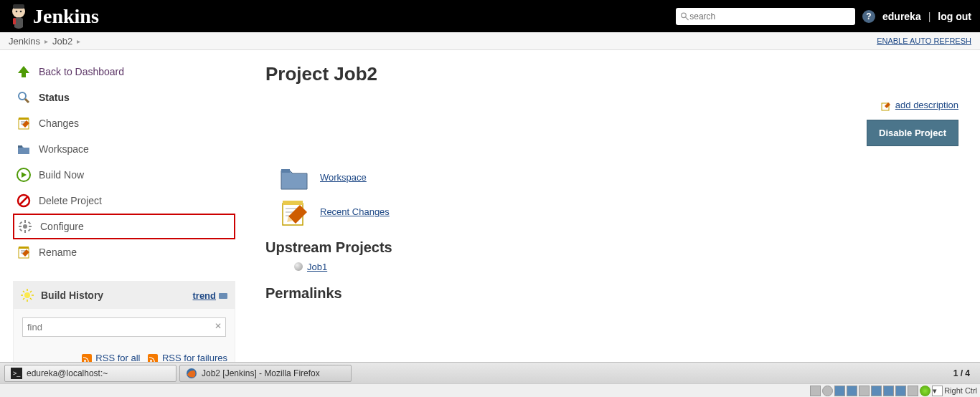 The width and height of the screenshot is (980, 397). I want to click on help-icon: ?, so click(869, 16).